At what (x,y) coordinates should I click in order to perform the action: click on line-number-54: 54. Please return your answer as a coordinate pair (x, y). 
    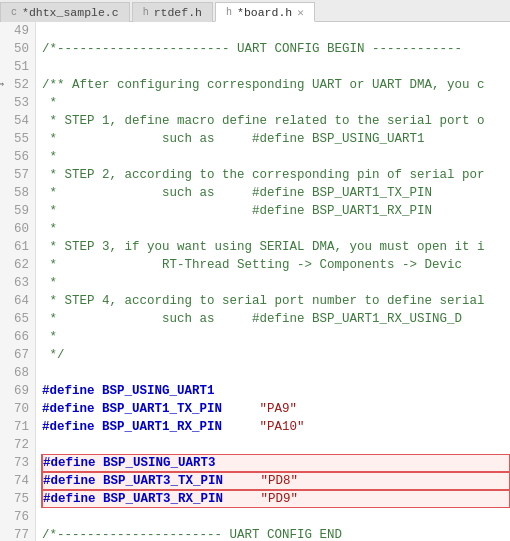
    Looking at the image, I should click on (18, 121).